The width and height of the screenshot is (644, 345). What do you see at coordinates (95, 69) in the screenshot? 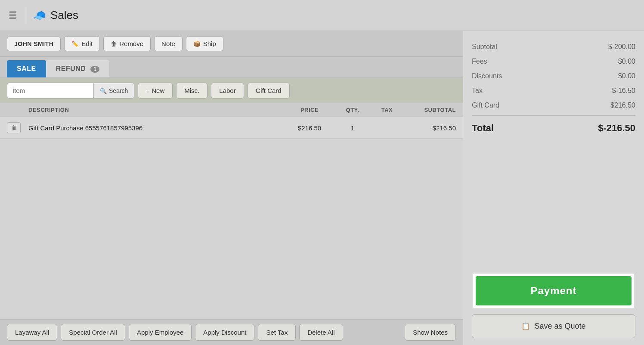
I see `refund-badge: 1` at bounding box center [95, 69].